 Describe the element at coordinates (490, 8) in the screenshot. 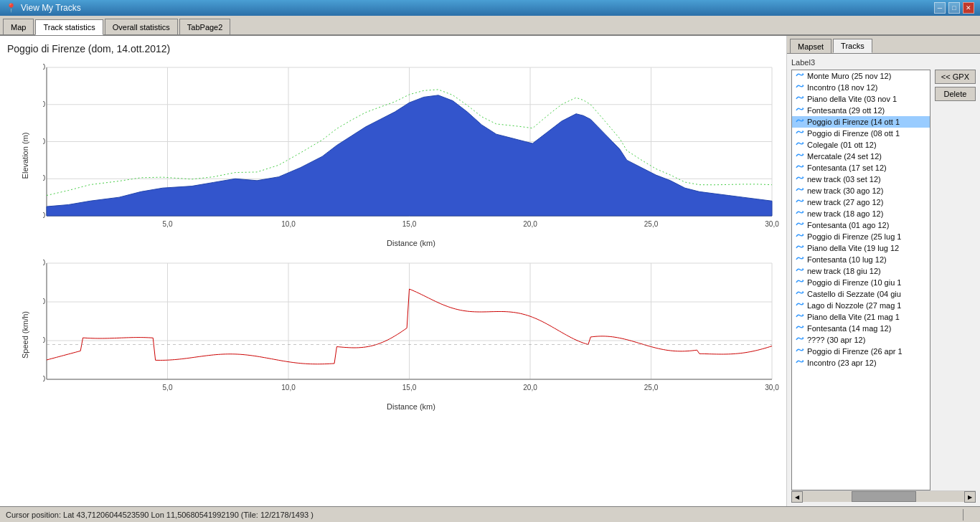

I see `title-bar: 📍 View My Tracks ─ □ ✕` at that location.